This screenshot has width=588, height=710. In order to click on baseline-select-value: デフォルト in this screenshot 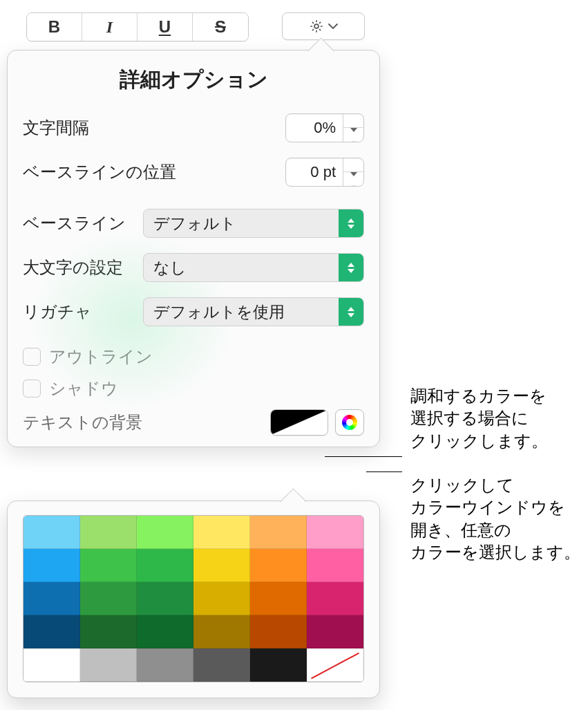, I will do `click(195, 224)`.